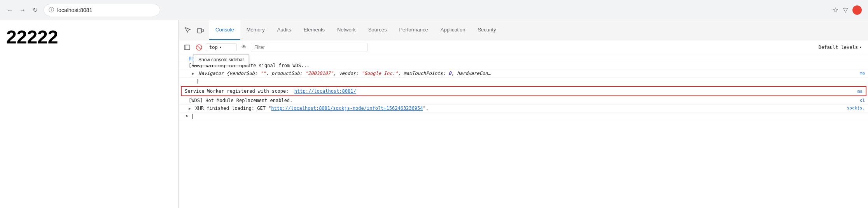 The width and height of the screenshot is (868, 208). Describe the element at coordinates (378, 30) in the screenshot. I see `tab-sources: Sources` at that location.